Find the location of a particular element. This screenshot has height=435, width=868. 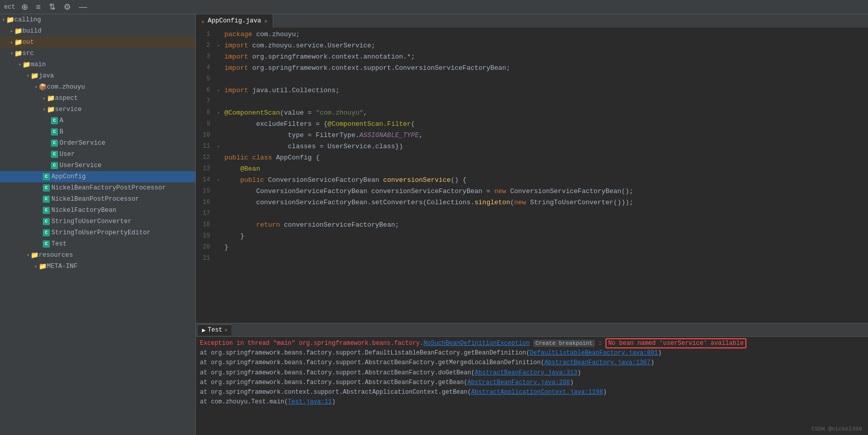

stack-link-1: DefaultListableBeanFactory.java:881 is located at coordinates (594, 353).